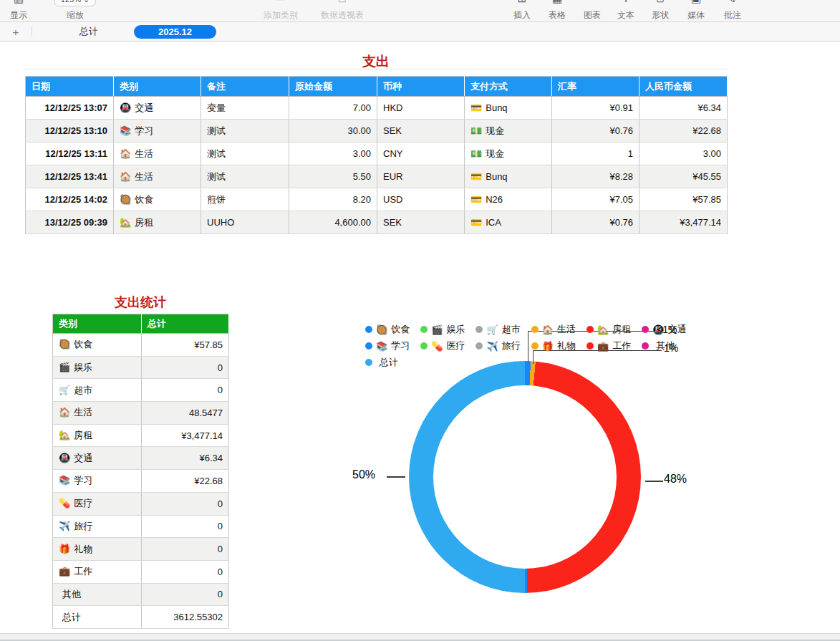  What do you see at coordinates (596, 87) in the screenshot?
I see `column-header: 汇率` at bounding box center [596, 87].